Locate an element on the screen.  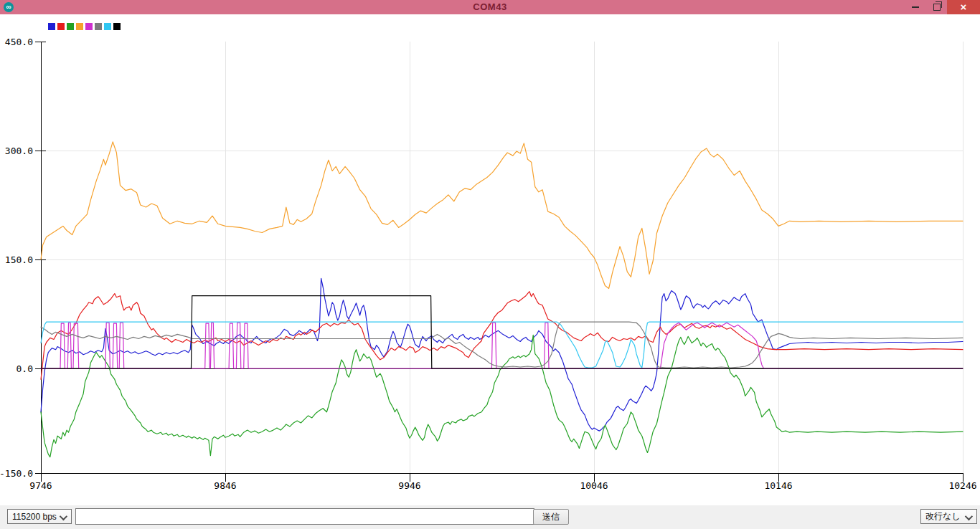
x-tick-label: 10146 is located at coordinates (778, 486).